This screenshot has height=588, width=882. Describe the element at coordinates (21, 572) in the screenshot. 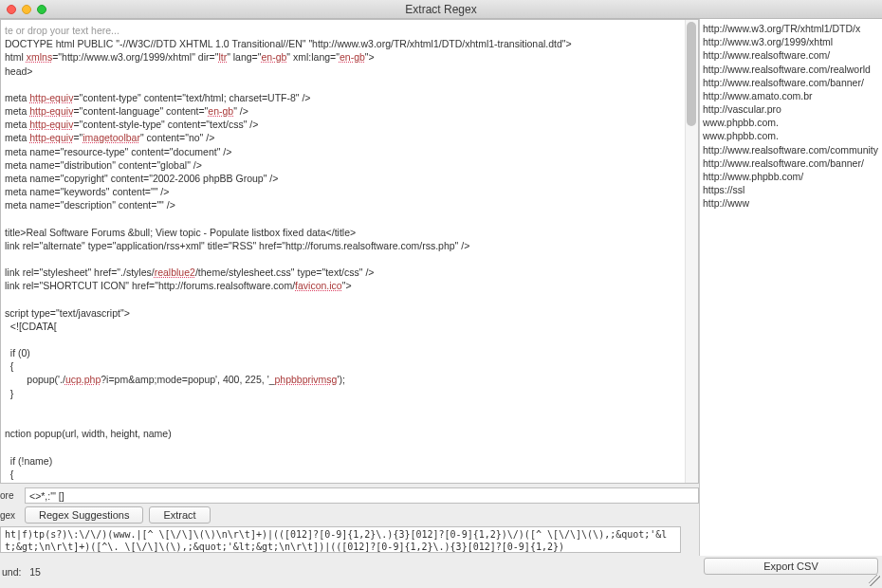

I see `found-label: und: 15` at that location.